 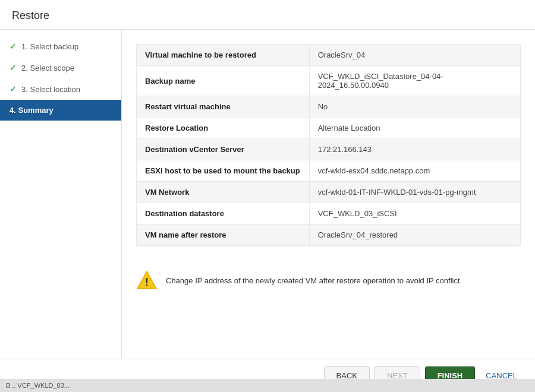 I want to click on warning-box: ! Change IP address of the newly created…, so click(x=328, y=280).